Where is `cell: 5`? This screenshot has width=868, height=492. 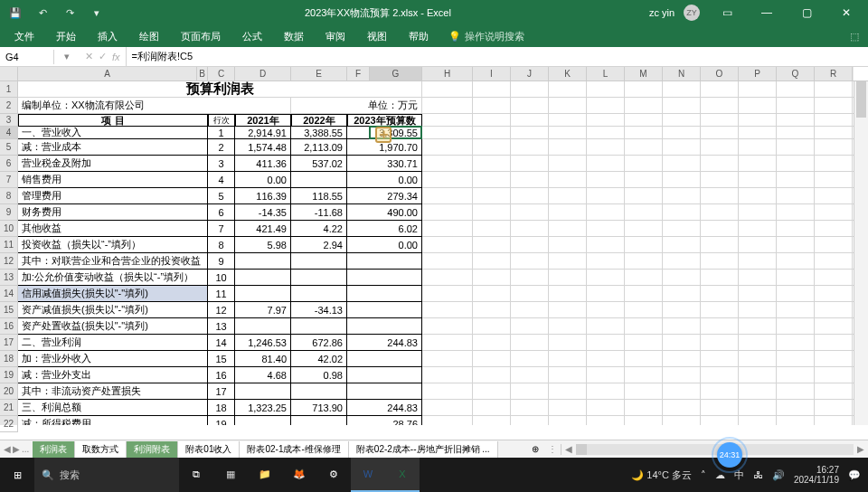 cell: 5 is located at coordinates (222, 196).